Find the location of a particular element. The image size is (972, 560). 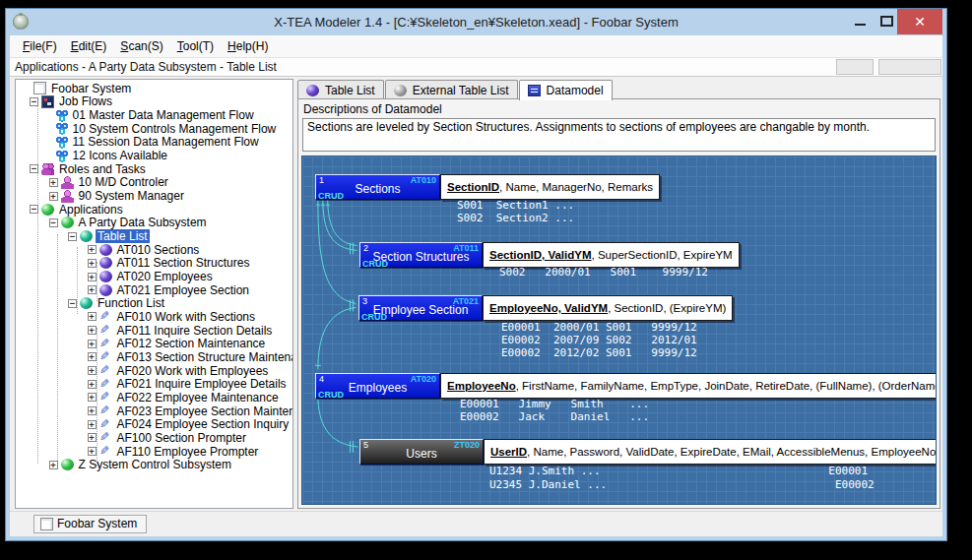

entity-attributes-employees: EmployeeNo, FirstName, FamilyName, EmpTy… is located at coordinates (688, 386).